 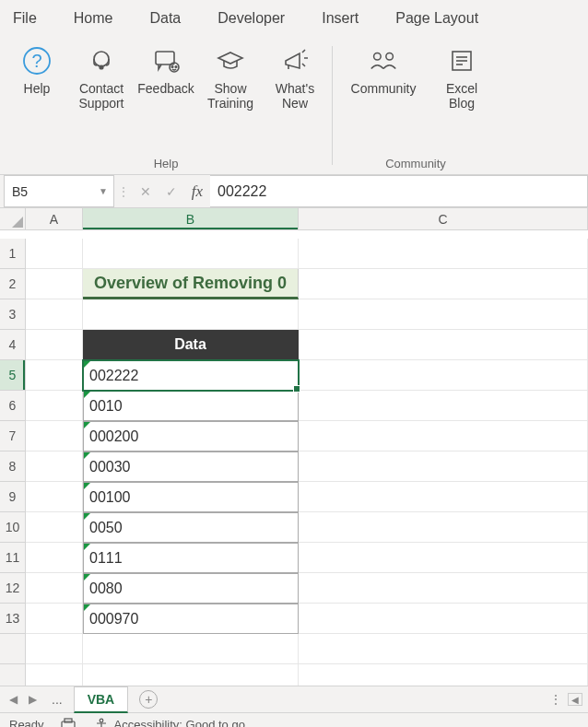 What do you see at coordinates (191, 498) in the screenshot?
I see `cell-b9: 00100` at bounding box center [191, 498].